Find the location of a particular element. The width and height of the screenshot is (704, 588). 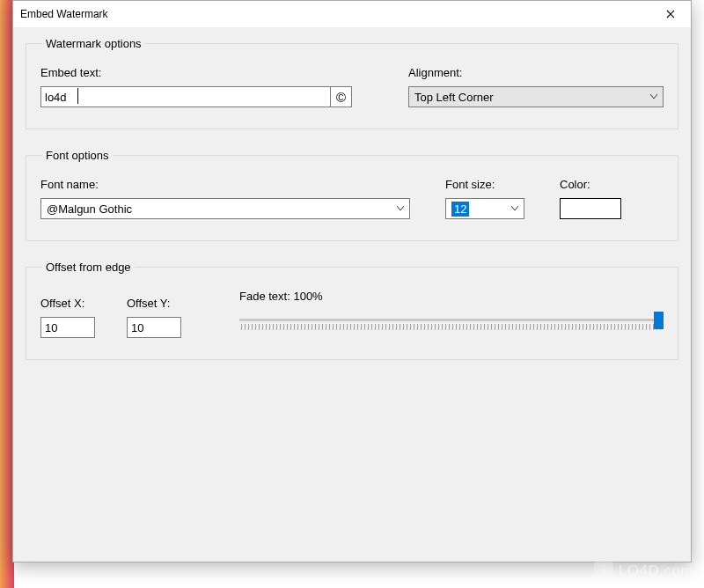

text-caret is located at coordinates (77, 96).